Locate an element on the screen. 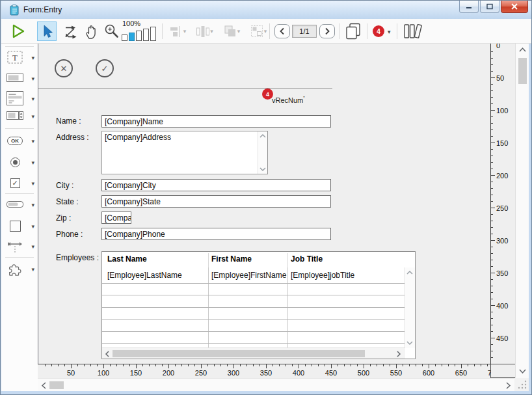  cell-jobtitle: [Employee]jobTitle is located at coordinates (323, 275).